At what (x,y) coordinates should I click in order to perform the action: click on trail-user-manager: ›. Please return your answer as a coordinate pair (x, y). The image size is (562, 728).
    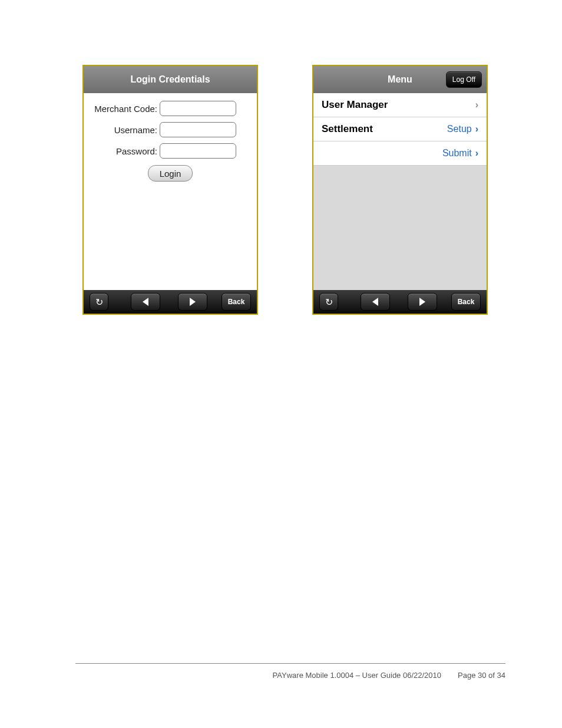
    Looking at the image, I should click on (477, 105).